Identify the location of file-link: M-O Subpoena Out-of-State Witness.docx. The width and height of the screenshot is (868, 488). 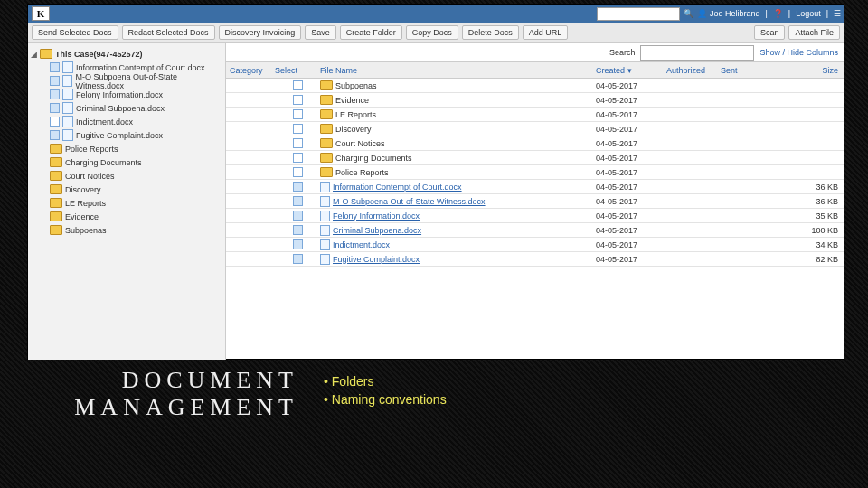
(409, 202).